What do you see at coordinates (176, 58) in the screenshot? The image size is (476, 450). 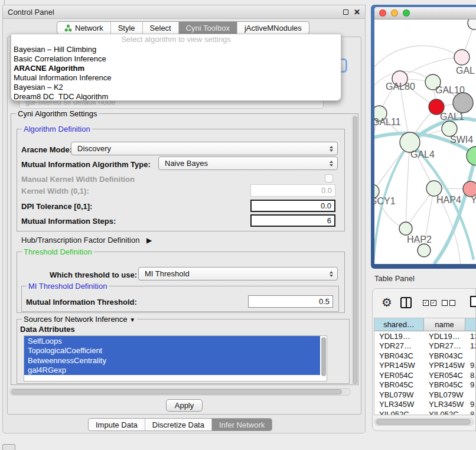 I see `algorithm-option-basic-correlation-inference: Basic Correlation Inference` at bounding box center [176, 58].